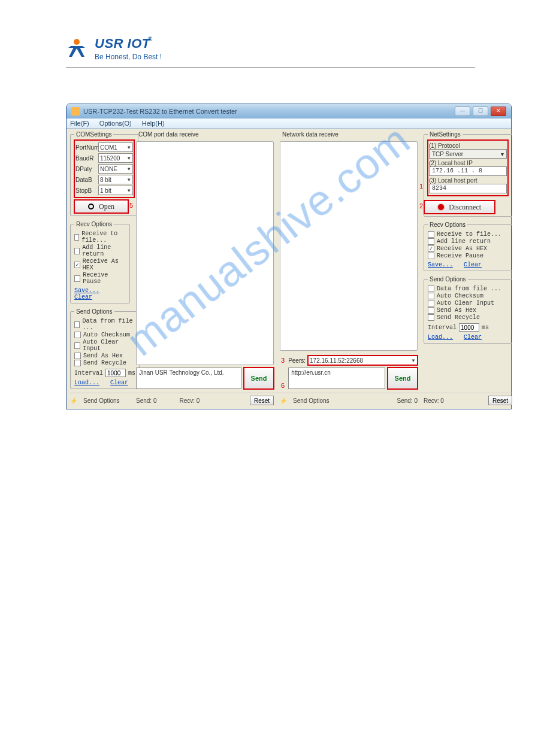  I want to click on titlebar: USR-TCP232-Test RS232 to Ethernet Conver…, so click(289, 111).